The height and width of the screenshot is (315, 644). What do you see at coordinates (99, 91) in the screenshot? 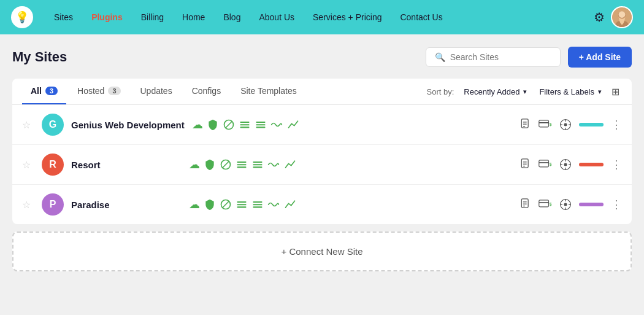
I see `tab-hosted: Hosted 3` at bounding box center [99, 91].